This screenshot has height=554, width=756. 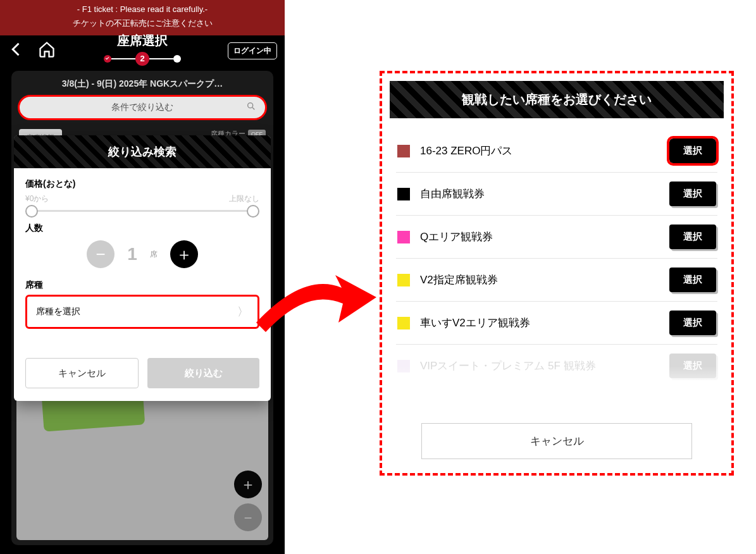 What do you see at coordinates (154, 254) in the screenshot?
I see `qty-unit: 席` at bounding box center [154, 254].